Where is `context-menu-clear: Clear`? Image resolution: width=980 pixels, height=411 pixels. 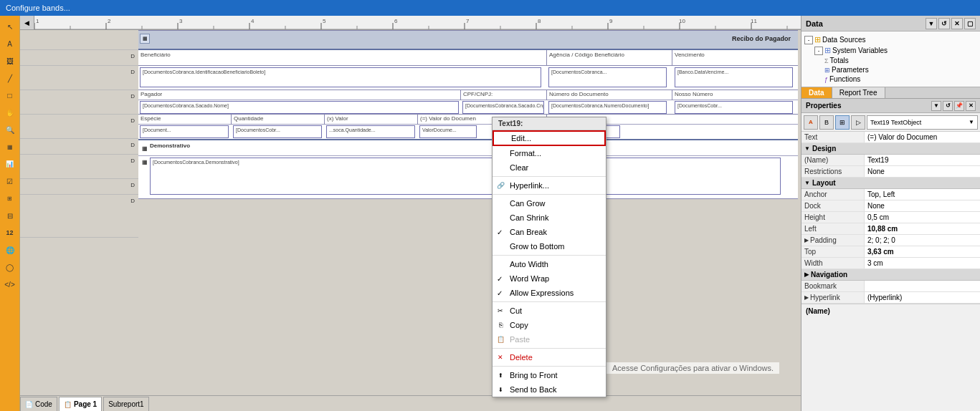
context-menu-clear: Clear is located at coordinates (549, 168).